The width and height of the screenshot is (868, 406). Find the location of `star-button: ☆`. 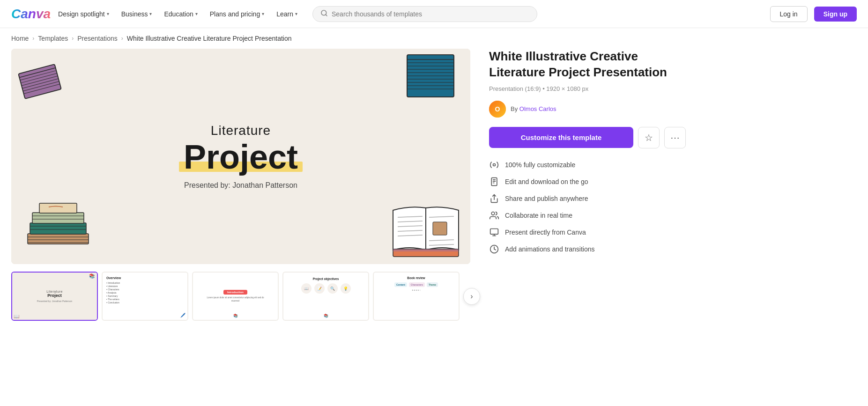

star-button: ☆ is located at coordinates (649, 138).